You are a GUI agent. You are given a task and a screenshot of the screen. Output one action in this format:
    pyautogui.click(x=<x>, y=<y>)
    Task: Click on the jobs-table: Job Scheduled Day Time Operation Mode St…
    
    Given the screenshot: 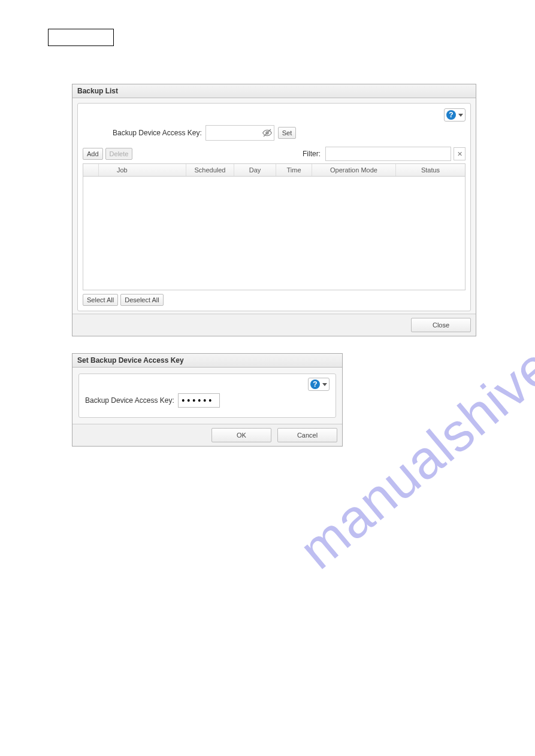 What is the action you would take?
    pyautogui.click(x=274, y=227)
    